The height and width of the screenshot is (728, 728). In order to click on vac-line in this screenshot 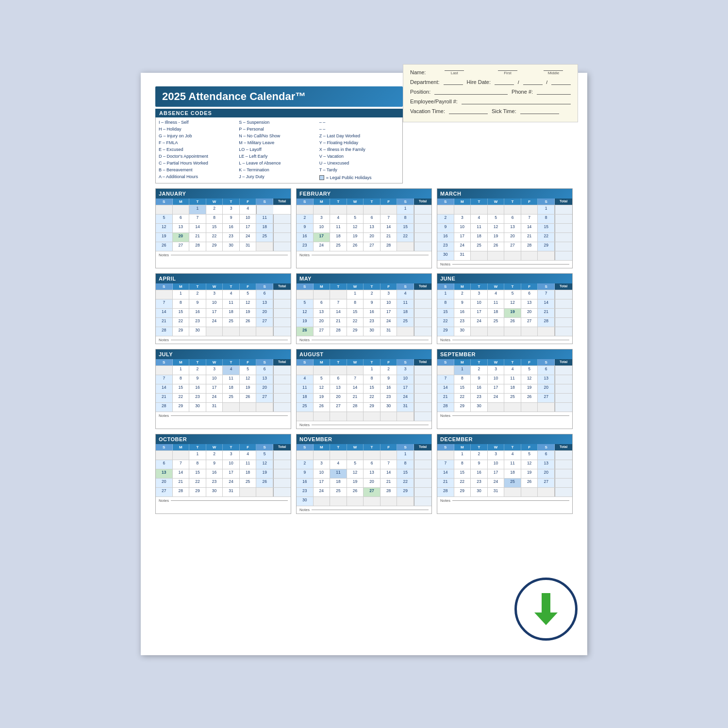, I will do `click(468, 111)`.